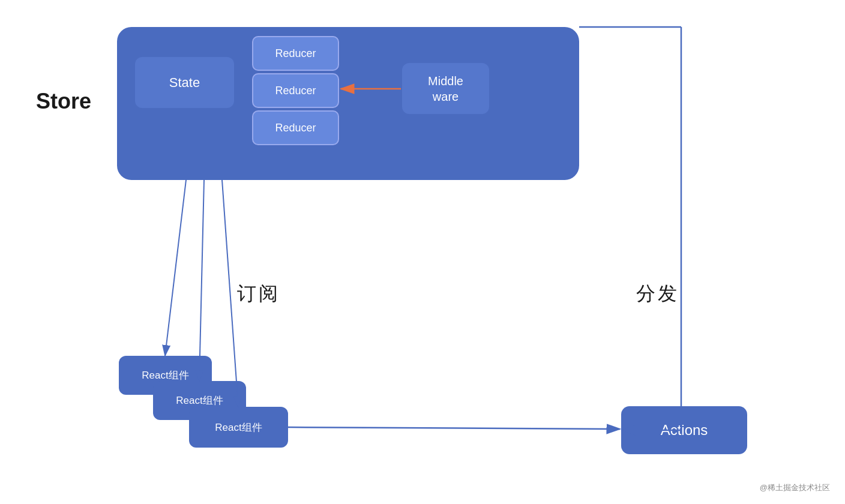 The height and width of the screenshot is (504, 845). What do you see at coordinates (259, 294) in the screenshot?
I see `subscribe-label: 订阅` at bounding box center [259, 294].